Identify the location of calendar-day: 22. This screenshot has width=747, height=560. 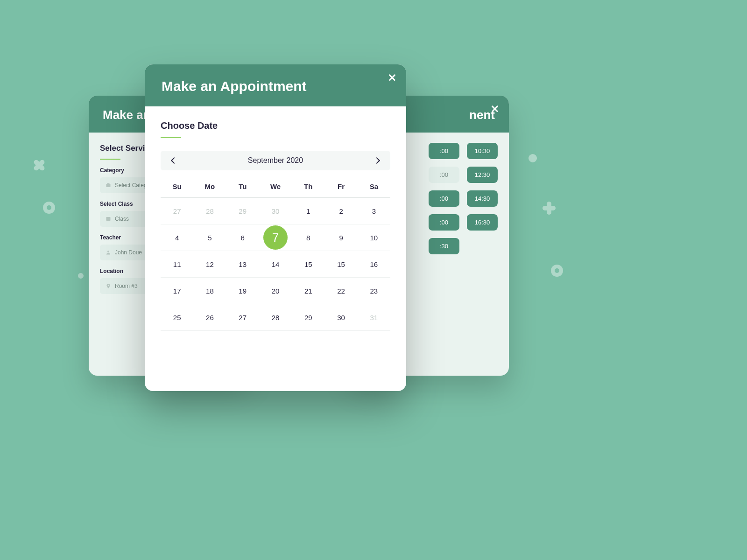
(341, 291).